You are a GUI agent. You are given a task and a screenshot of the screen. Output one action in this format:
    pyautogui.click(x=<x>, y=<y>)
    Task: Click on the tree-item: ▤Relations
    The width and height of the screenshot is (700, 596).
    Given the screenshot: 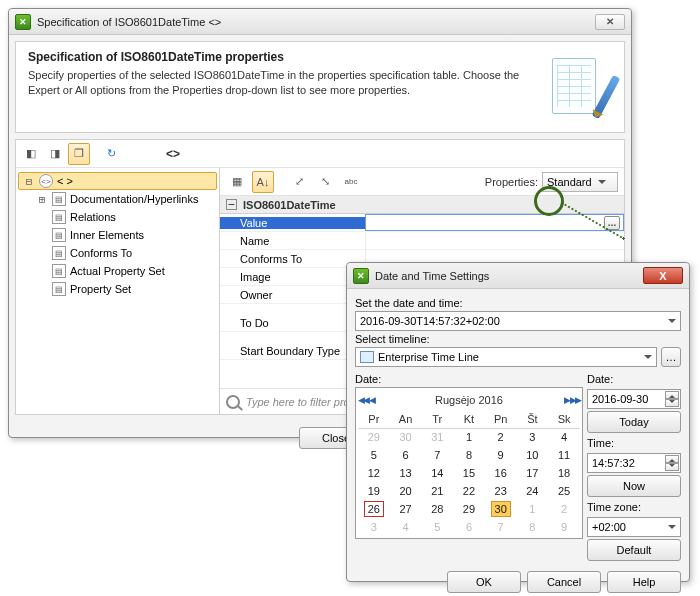 What is the action you would take?
    pyautogui.click(x=118, y=217)
    